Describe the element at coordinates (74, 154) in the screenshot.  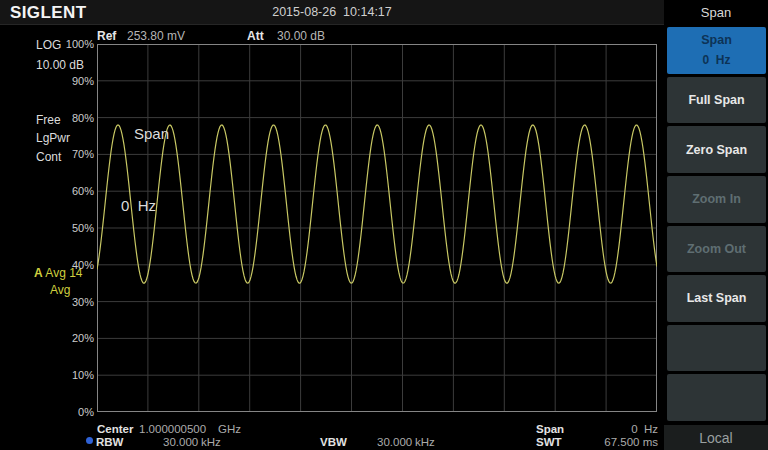
I see `y-axis-tick: 70%` at that location.